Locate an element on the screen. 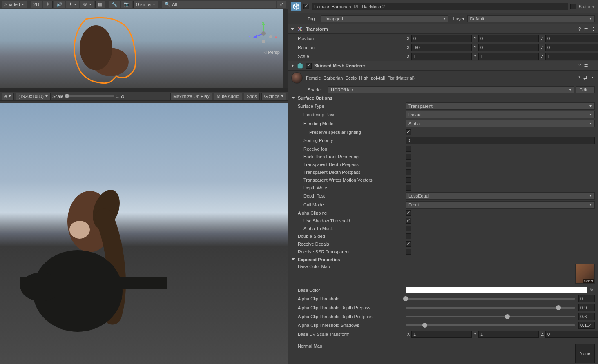 The image size is (598, 364). receive-ssr-checkbox is located at coordinates (408, 252).